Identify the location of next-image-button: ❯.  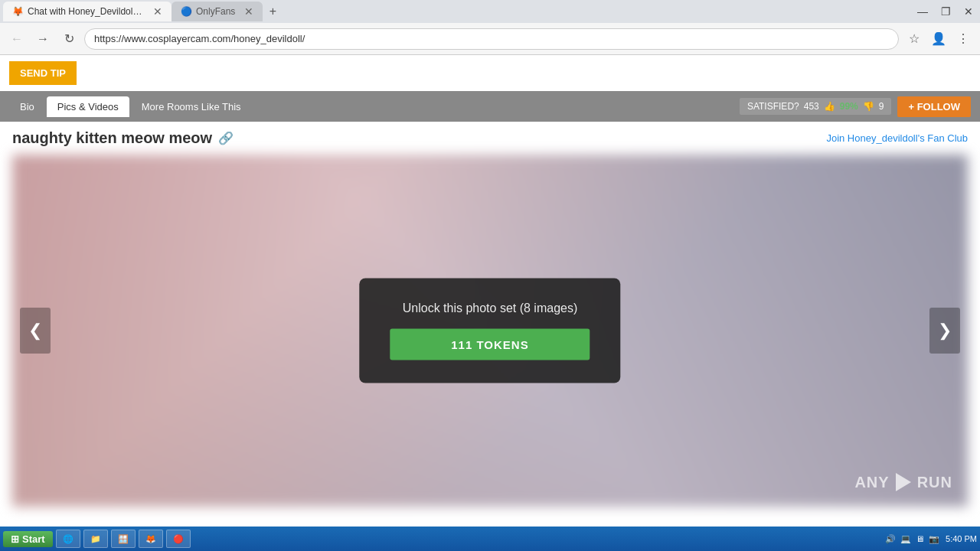
(945, 331).